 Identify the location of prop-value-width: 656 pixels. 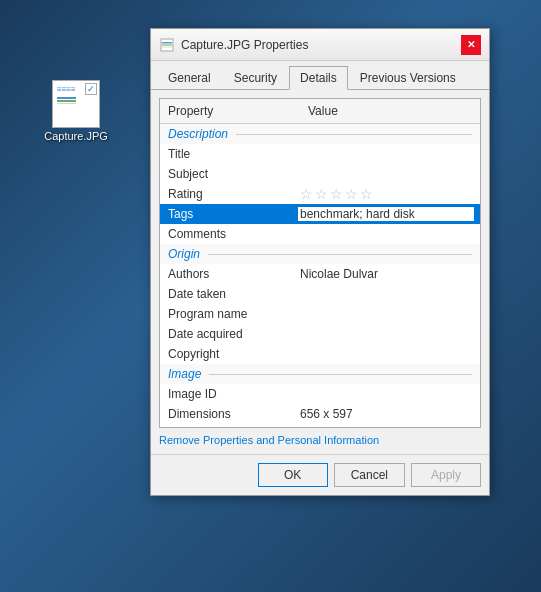
(386, 426).